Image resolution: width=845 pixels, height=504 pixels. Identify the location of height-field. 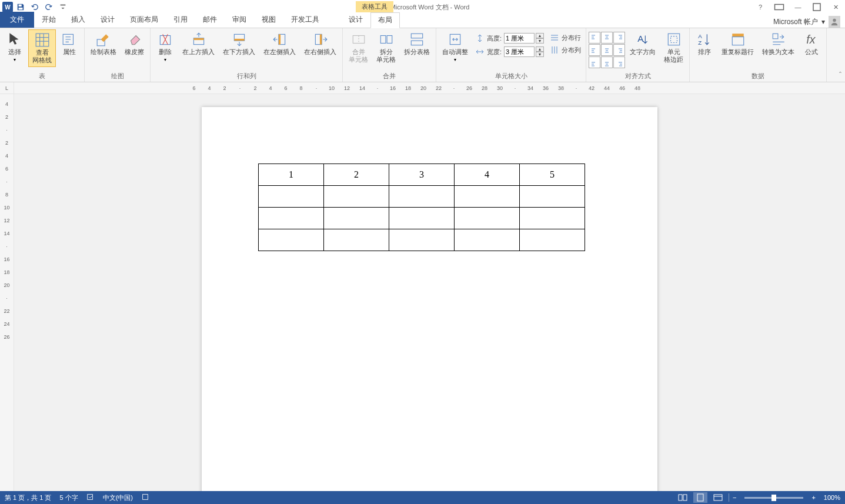
(519, 38).